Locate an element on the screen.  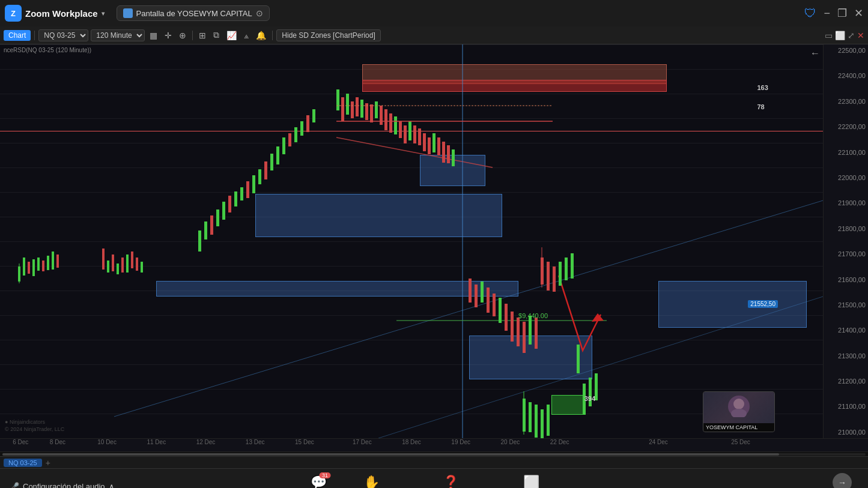
audio-config: 🎤 Configuración del audio ∧ is located at coordinates (62, 485).